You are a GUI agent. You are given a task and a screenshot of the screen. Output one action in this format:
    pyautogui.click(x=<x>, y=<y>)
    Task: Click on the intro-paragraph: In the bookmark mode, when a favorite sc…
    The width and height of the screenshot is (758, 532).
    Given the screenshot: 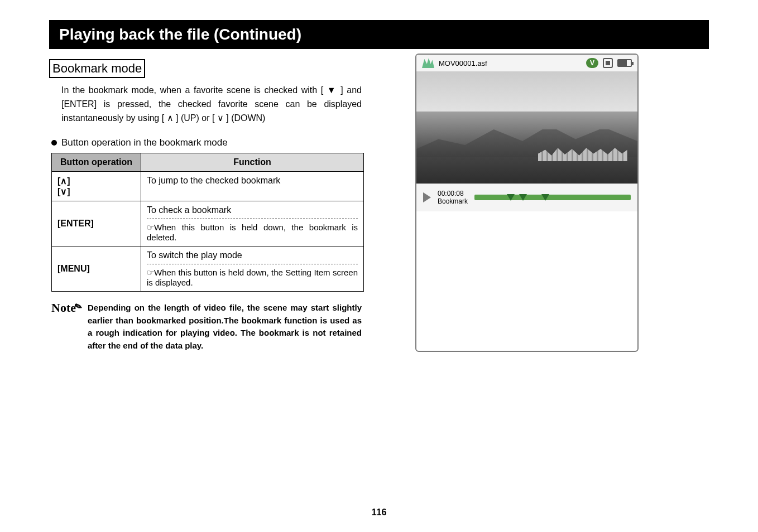 What is the action you would take?
    pyautogui.click(x=205, y=104)
    